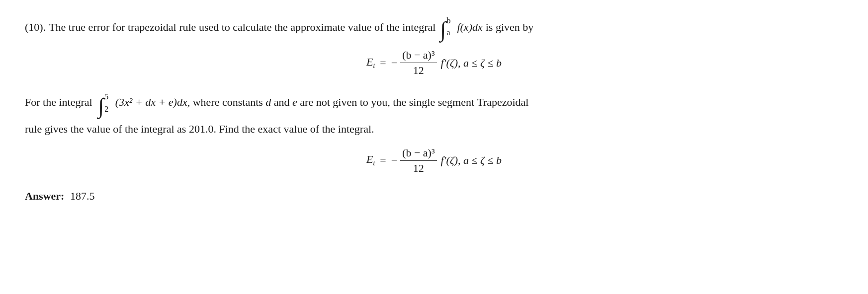  What do you see at coordinates (394, 160) in the screenshot?
I see `formula2-minus: −` at bounding box center [394, 160].